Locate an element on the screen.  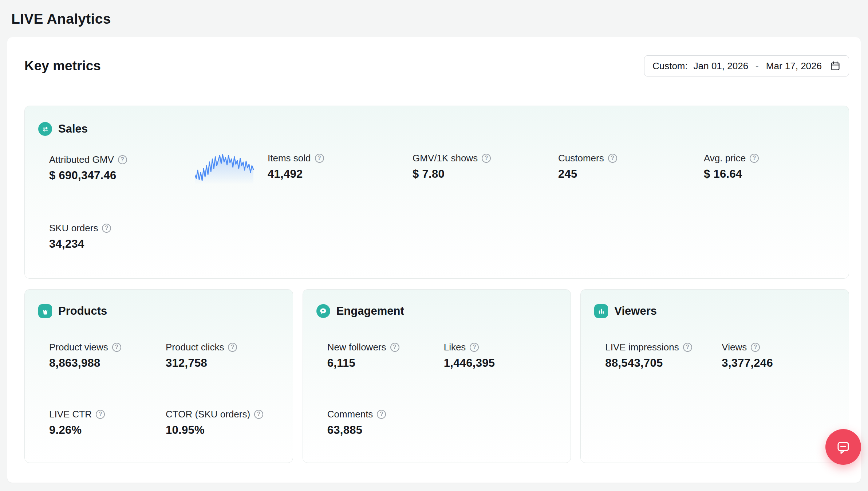
metric-value: 1,446,395 is located at coordinates (501, 364).